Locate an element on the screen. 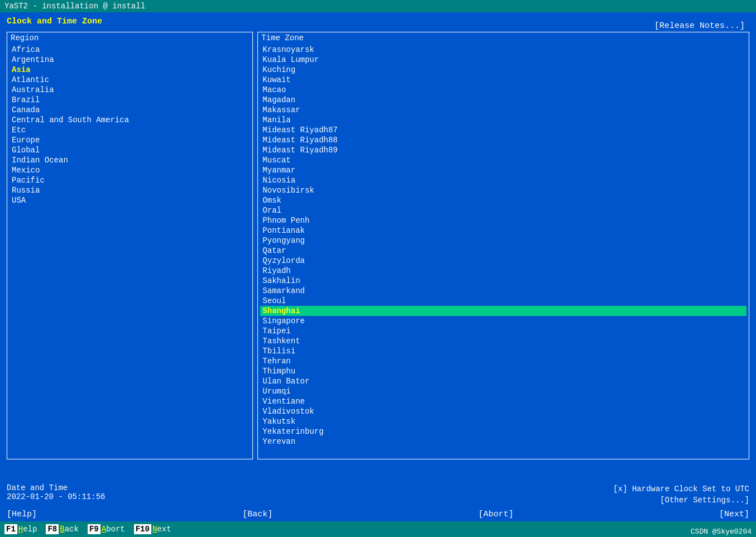 The width and height of the screenshot is (756, 537). timezone-list-item: Samarkand is located at coordinates (504, 291).